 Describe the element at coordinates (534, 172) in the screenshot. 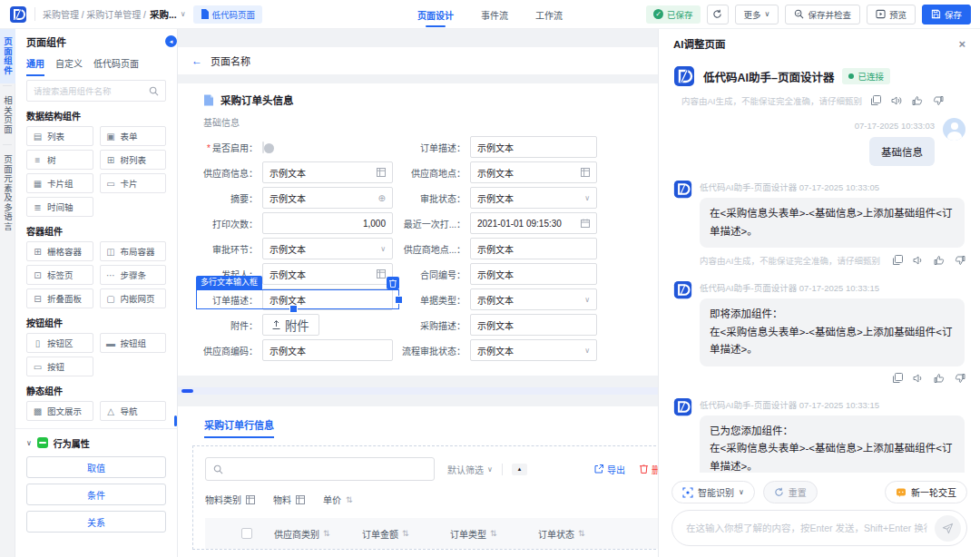

I see `supplier-site-input: 示例文本` at that location.